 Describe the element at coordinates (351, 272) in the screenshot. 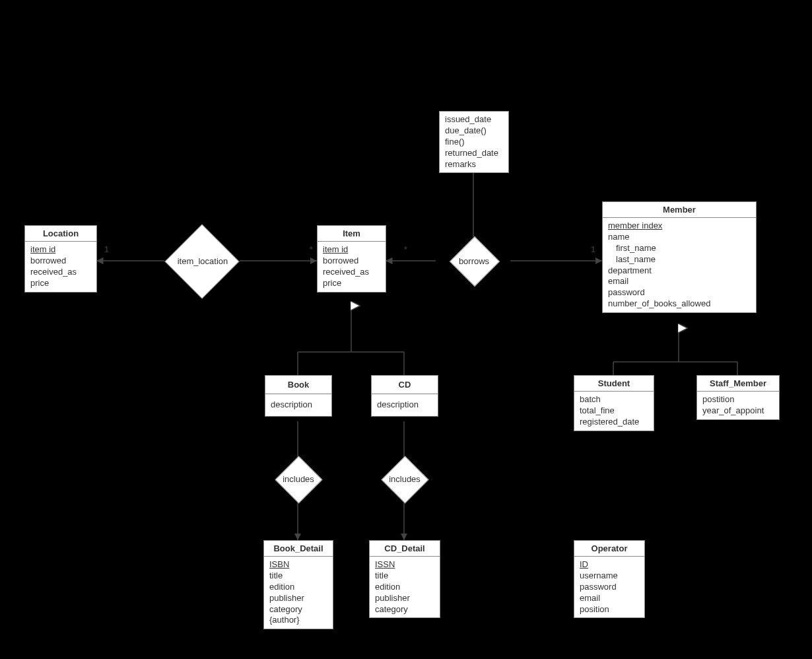

I see `attr-item-receivedas: received_as` at that location.